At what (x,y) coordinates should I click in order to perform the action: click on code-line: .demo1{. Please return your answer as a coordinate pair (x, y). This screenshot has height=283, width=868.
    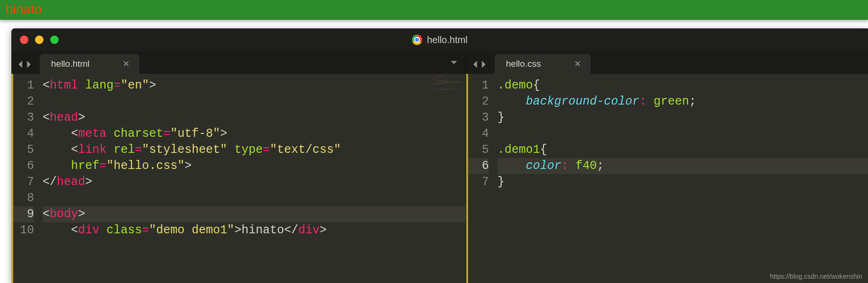
    Looking at the image, I should click on (682, 150).